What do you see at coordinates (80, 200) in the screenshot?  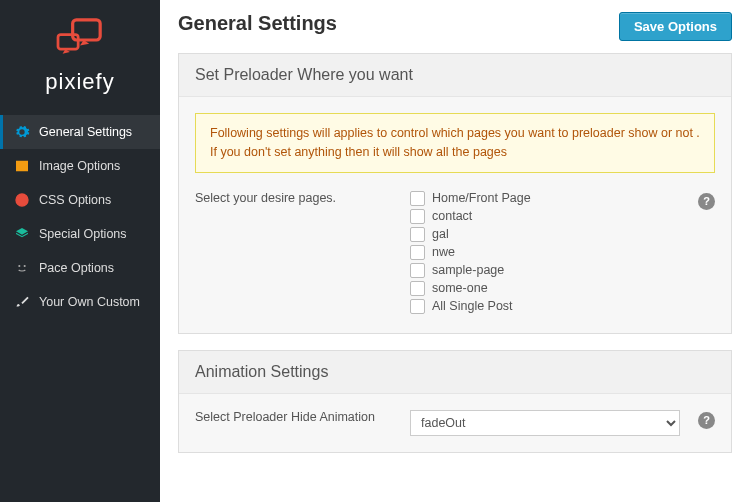 I see `sidebar-item-css-options: CSS Options` at bounding box center [80, 200].